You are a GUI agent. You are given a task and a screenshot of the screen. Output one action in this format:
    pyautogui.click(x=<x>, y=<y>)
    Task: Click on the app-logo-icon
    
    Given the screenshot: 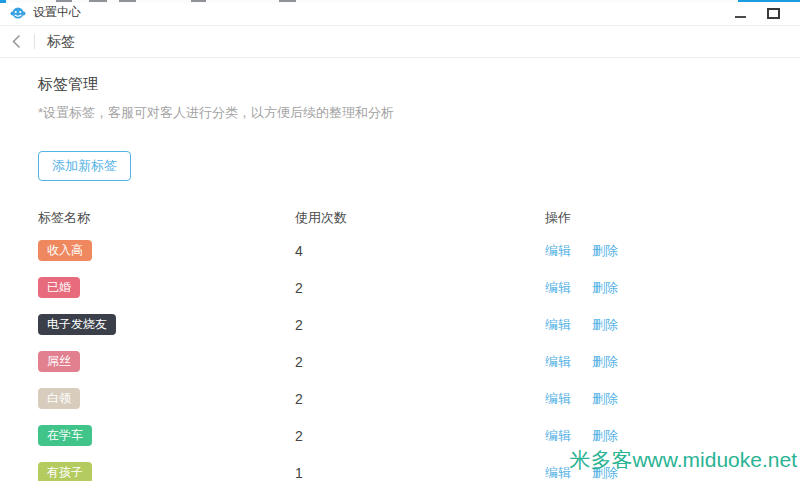 What is the action you would take?
    pyautogui.click(x=18, y=13)
    